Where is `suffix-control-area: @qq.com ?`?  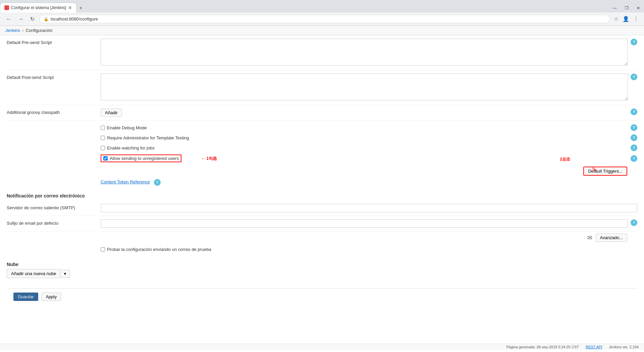 suffix-control-area: @qq.com ? is located at coordinates (369, 224).